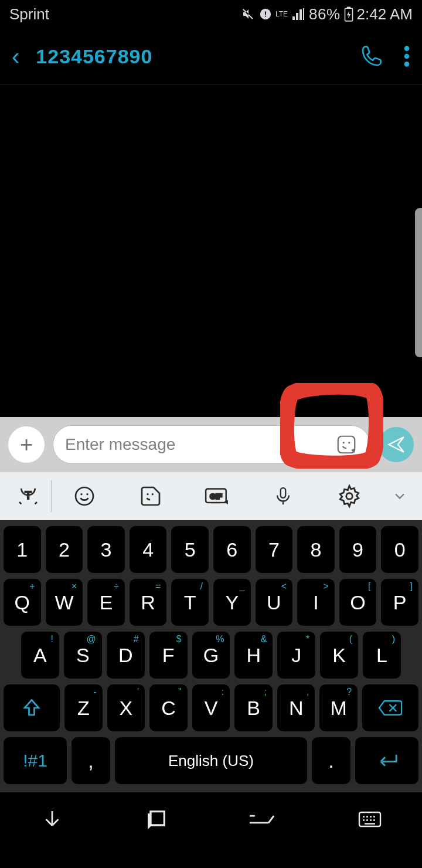 This screenshot has height=868, width=422. What do you see at coordinates (339, 708) in the screenshot?
I see `key-m: ?M` at bounding box center [339, 708].